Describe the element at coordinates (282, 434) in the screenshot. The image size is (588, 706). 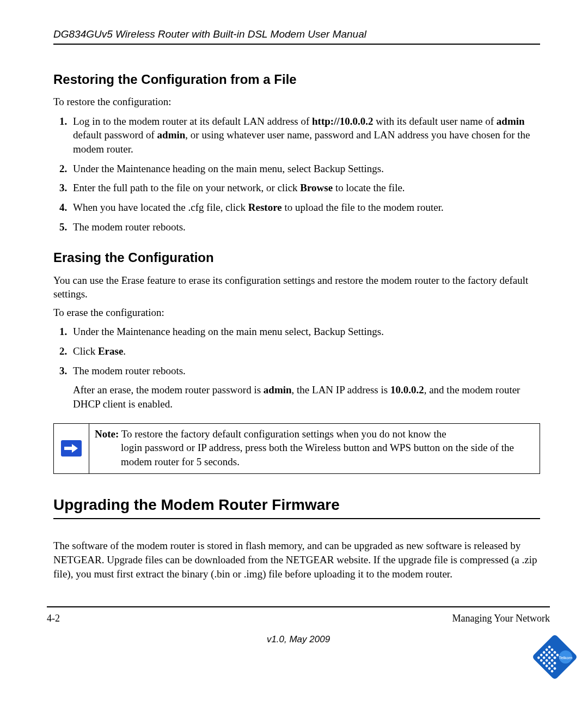
I see `note-first-line: To restore the factory default configura…` at that location.